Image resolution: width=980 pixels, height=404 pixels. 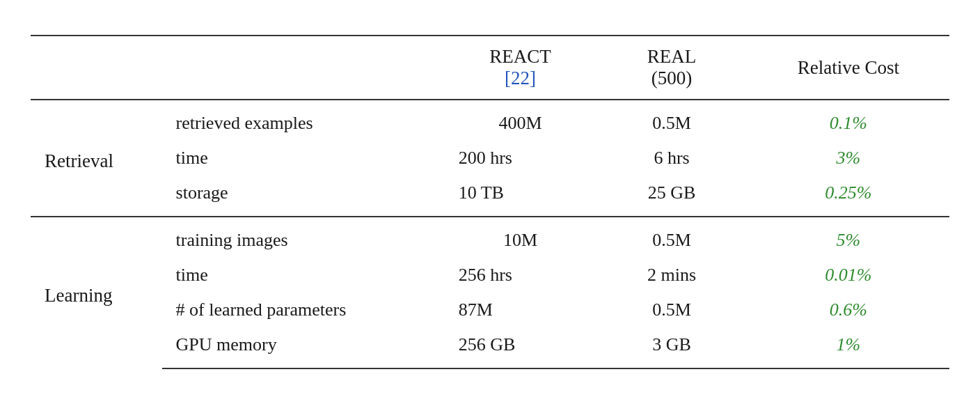 I want to click on table-row: time256 hrs2 mins0.01%, so click(x=490, y=275).